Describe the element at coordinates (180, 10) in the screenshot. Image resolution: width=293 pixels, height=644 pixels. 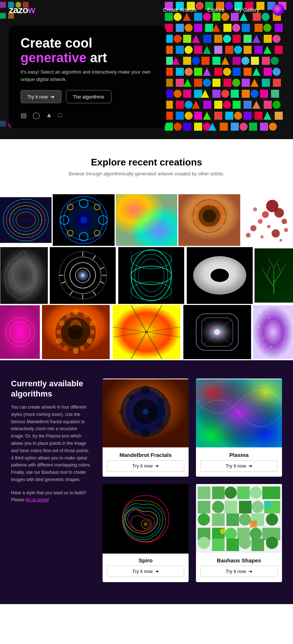
I see `nav-create-artwork: Create Artwork` at that location.